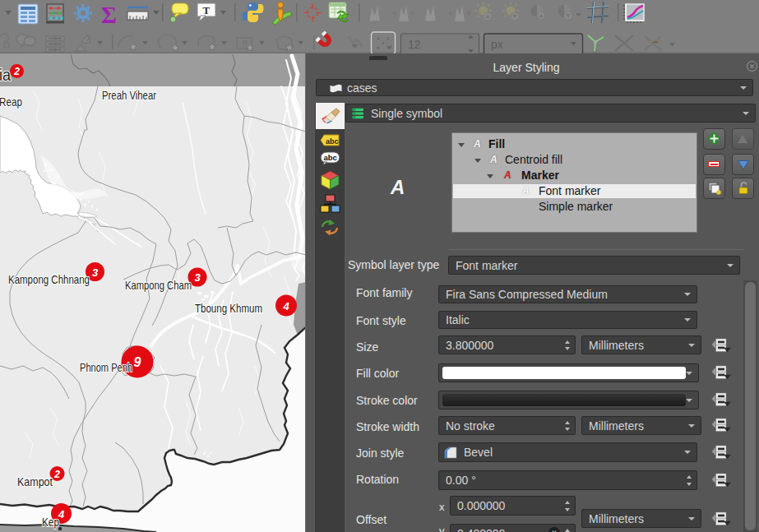 This screenshot has height=532, width=759. Describe the element at coordinates (49, 280) in the screenshot. I see `svg-text: Kampong Chhnang` at that location.